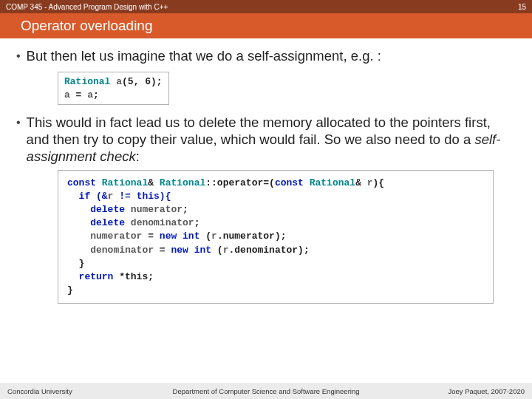  What do you see at coordinates (271, 56) in the screenshot?
I see `bullet-1-text: But then let us imagine that we do a sel…` at bounding box center [271, 56].